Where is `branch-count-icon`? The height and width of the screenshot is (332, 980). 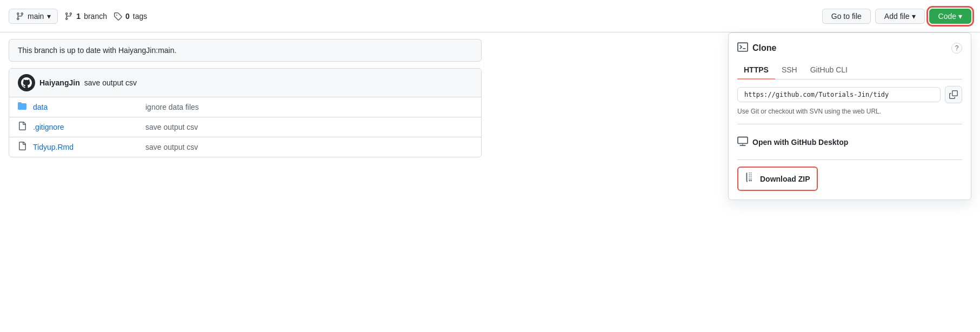 branch-count-icon is located at coordinates (69, 16).